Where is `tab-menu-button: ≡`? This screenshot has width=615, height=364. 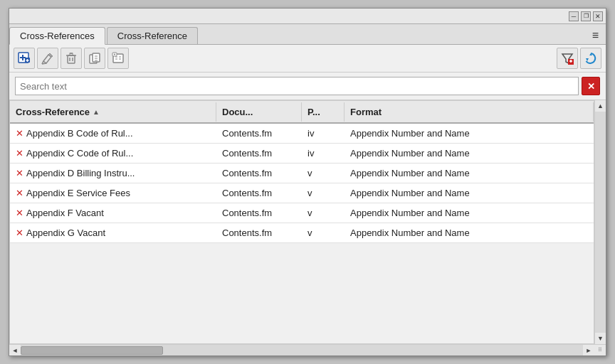 tab-menu-button: ≡ is located at coordinates (595, 36).